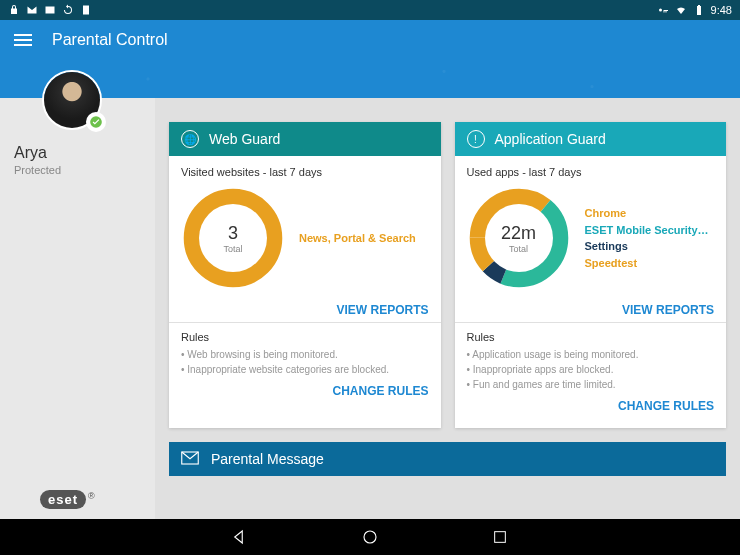 This screenshot has width=740, height=555. What do you see at coordinates (681, 10) in the screenshot?
I see `wifi-icon` at bounding box center [681, 10].